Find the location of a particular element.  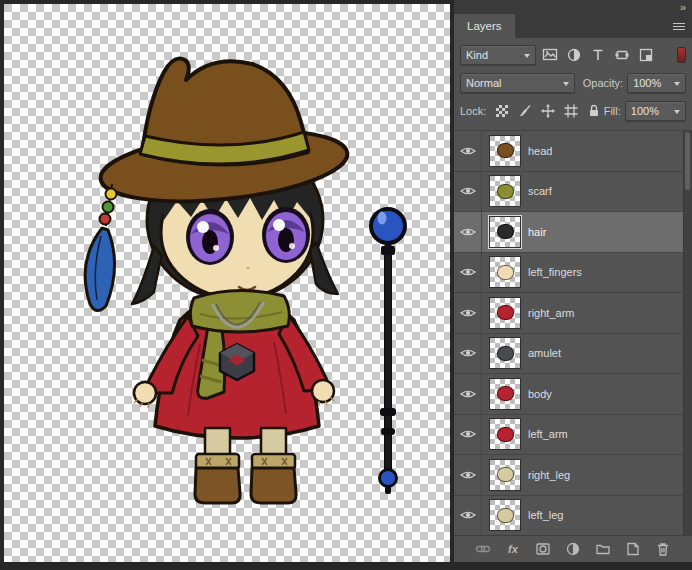

lock-position-button is located at coordinates (548, 111).